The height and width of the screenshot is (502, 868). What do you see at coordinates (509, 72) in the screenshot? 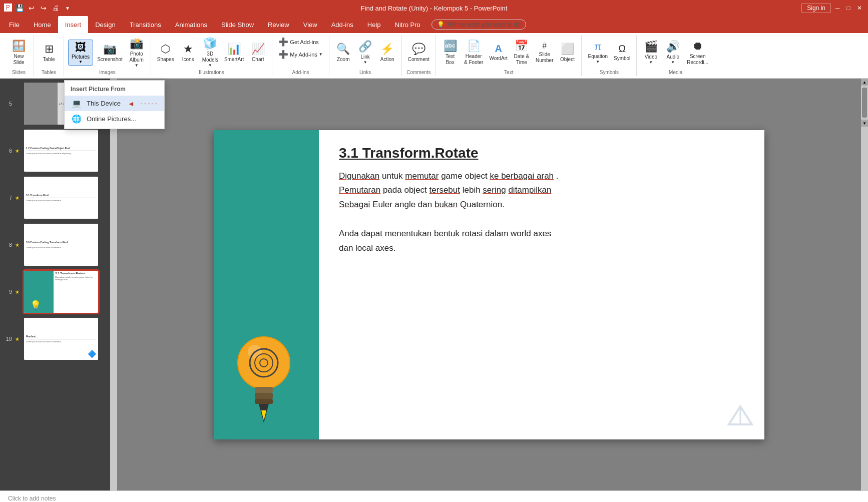
I see `text-group-label: Text` at bounding box center [509, 72].